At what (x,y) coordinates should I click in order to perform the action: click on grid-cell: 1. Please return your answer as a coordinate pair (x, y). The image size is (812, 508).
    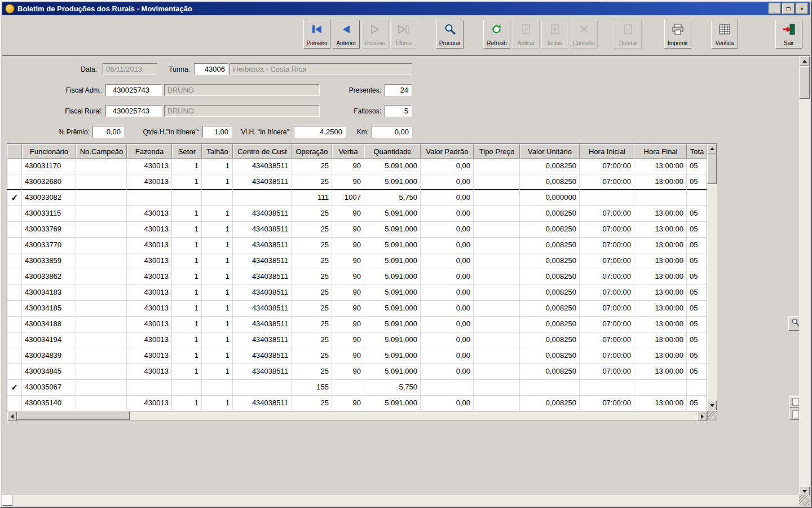
    Looking at the image, I should click on (218, 277).